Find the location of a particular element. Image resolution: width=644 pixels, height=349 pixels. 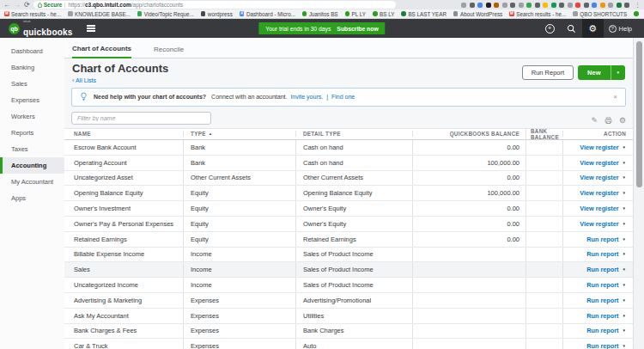

bookmark-item is located at coordinates (637, 14).